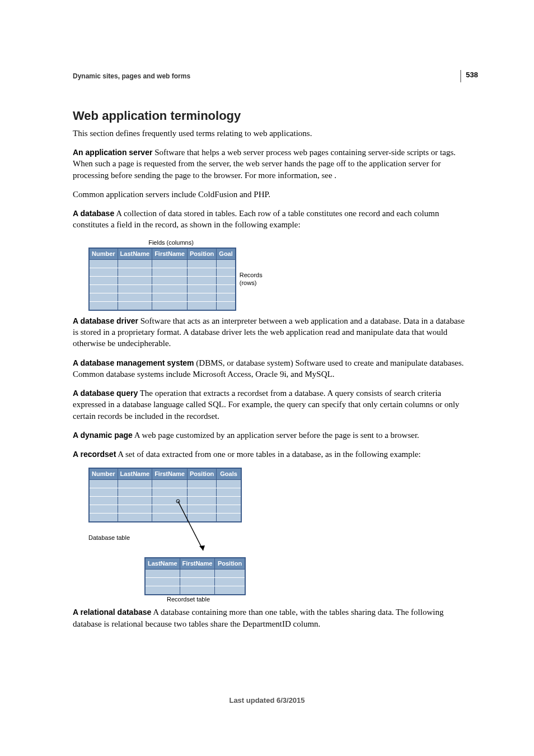 The width and height of the screenshot is (534, 756). I want to click on term-label: A recordset, so click(94, 454).